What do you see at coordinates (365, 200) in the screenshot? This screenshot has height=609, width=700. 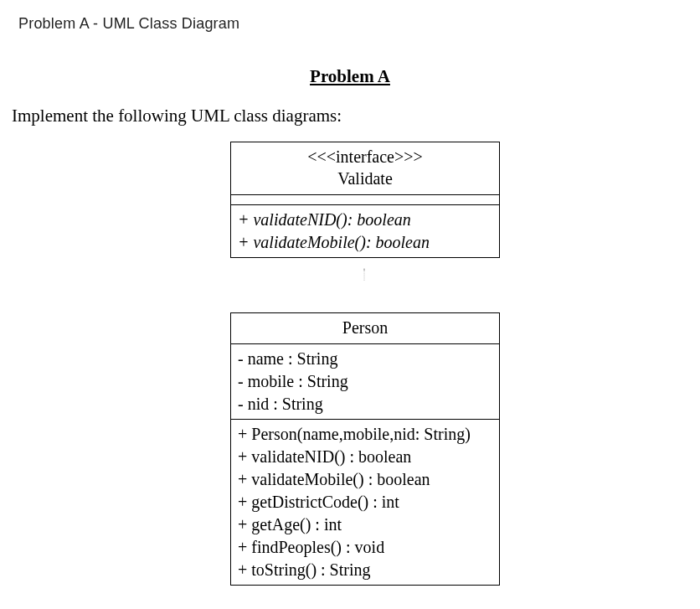 I see `interface-attributes-empty` at bounding box center [365, 200].